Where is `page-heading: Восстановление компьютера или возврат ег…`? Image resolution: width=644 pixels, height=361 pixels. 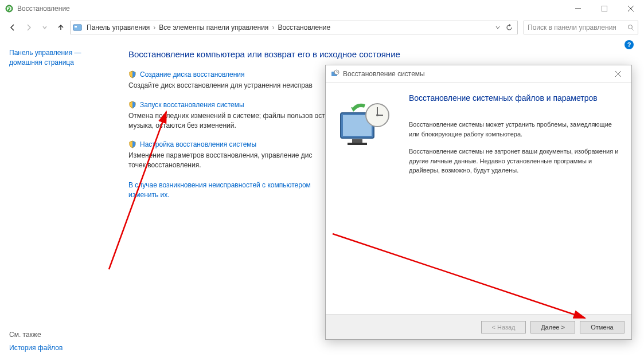
page-heading: Восстановление компьютера или возврат ег… is located at coordinates (380, 54).